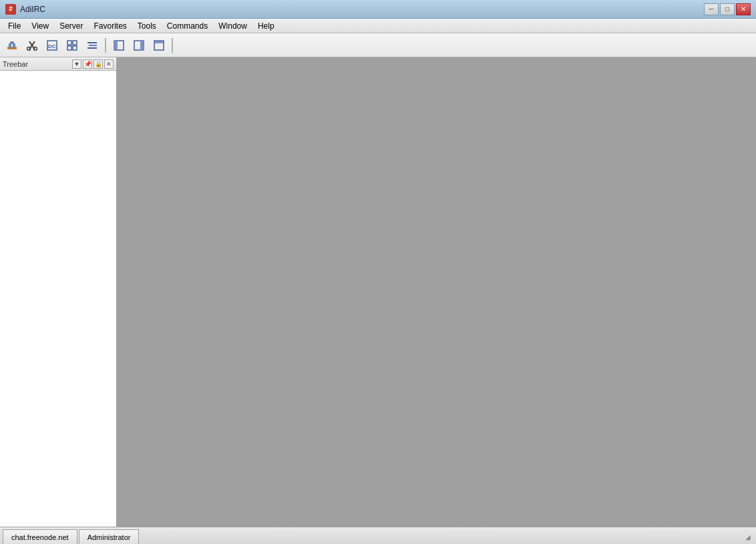 This screenshot has height=544, width=756. I want to click on window-controls: ─ □ ✕, so click(727, 9).